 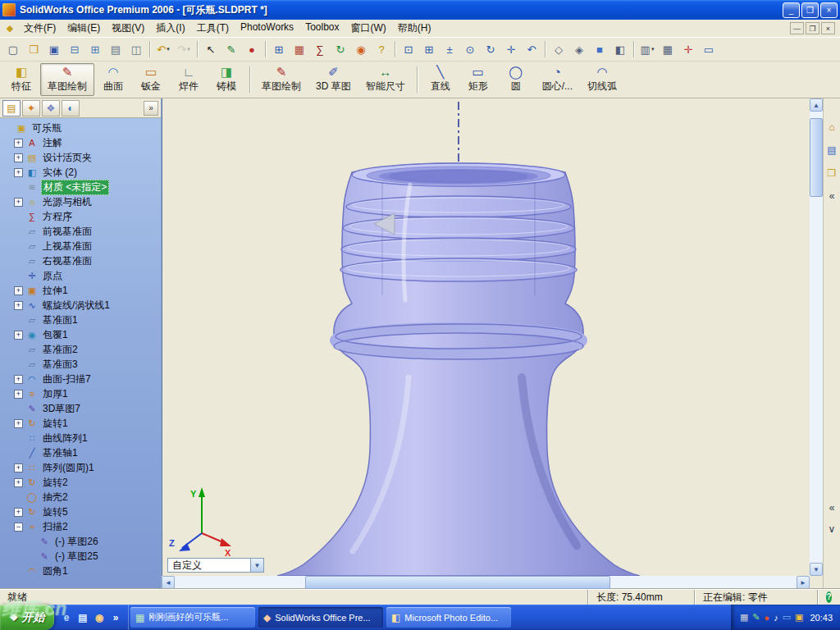 I want to click on tree-item-front-plane: ▱前视基准面, so click(x=80, y=231).